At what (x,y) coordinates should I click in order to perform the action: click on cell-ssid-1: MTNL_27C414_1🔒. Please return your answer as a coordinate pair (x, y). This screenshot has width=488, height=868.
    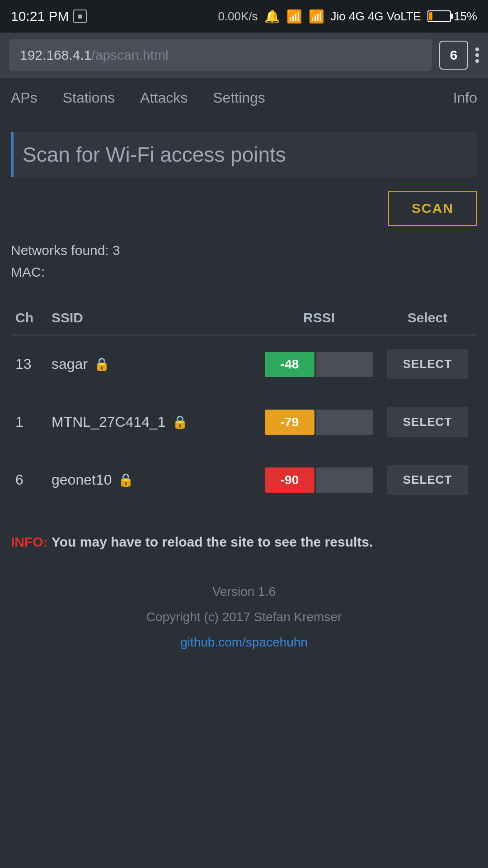
    Looking at the image, I should click on (154, 422).